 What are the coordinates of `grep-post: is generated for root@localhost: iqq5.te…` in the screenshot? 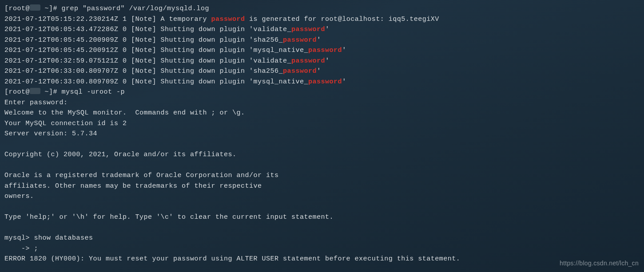 It's located at (342, 20).